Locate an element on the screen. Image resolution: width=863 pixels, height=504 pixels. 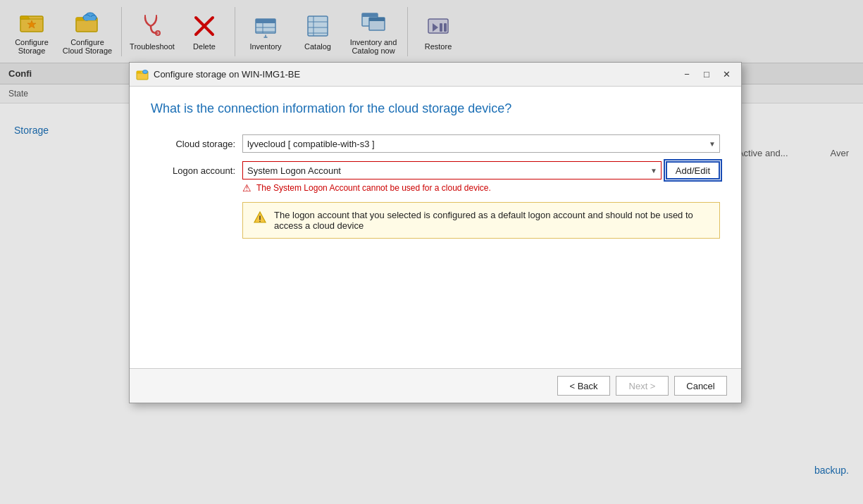
add-edit-button: Add/Edit is located at coordinates (693, 170).